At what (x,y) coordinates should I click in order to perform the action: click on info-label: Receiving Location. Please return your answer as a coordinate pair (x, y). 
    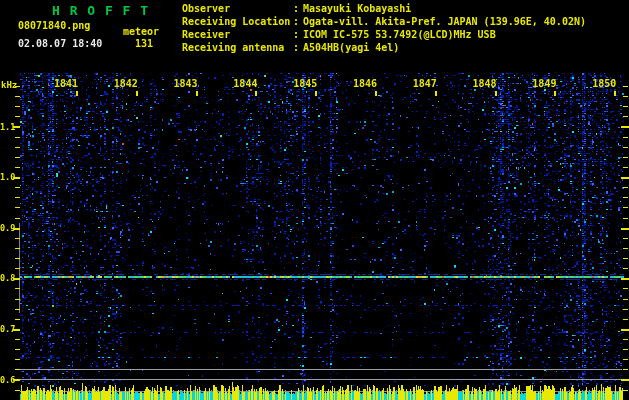
    Looking at the image, I should click on (238, 22).